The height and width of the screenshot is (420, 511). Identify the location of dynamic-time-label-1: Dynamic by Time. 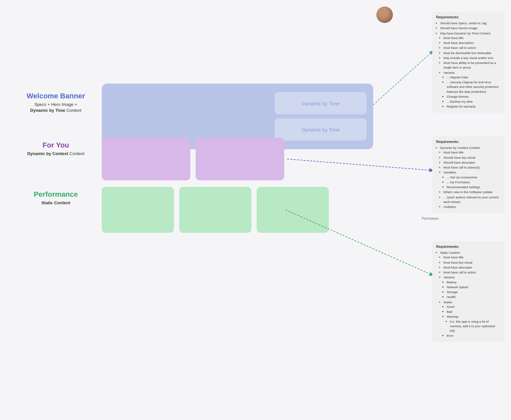
(320, 104).